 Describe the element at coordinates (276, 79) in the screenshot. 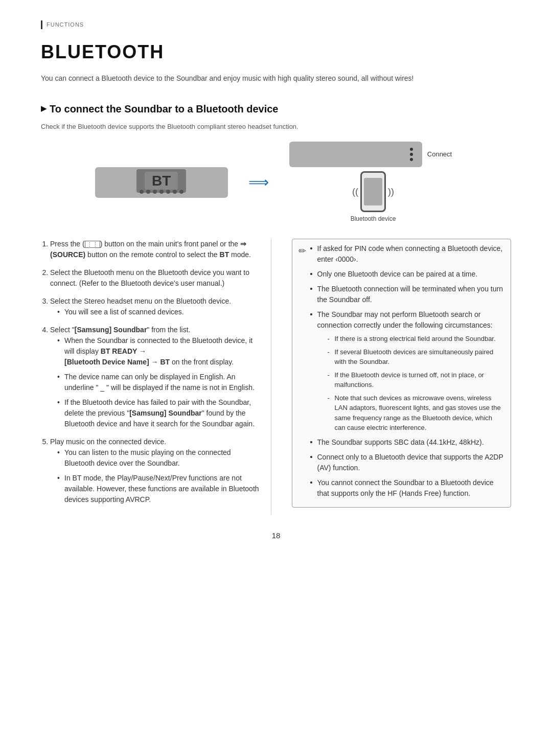

I see `intro-text: You can connect a Bluetooth device to th…` at that location.